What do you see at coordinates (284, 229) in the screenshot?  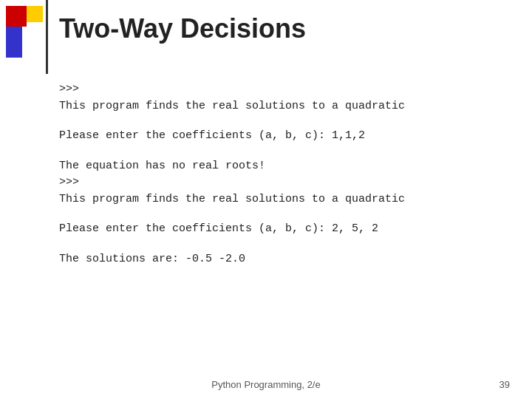 I see `code-line-7: Please enter the coefficients (a, b, c):…` at bounding box center [284, 229].